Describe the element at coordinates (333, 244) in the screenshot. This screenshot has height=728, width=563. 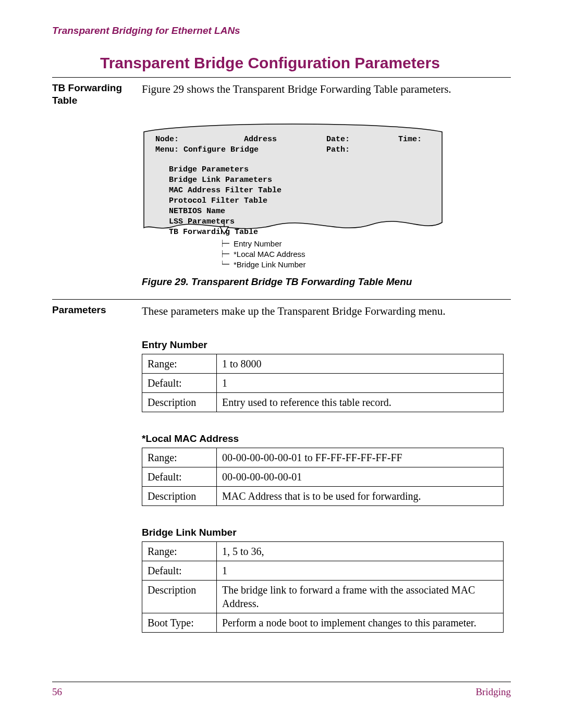
I see `callout: Entry Number` at that location.